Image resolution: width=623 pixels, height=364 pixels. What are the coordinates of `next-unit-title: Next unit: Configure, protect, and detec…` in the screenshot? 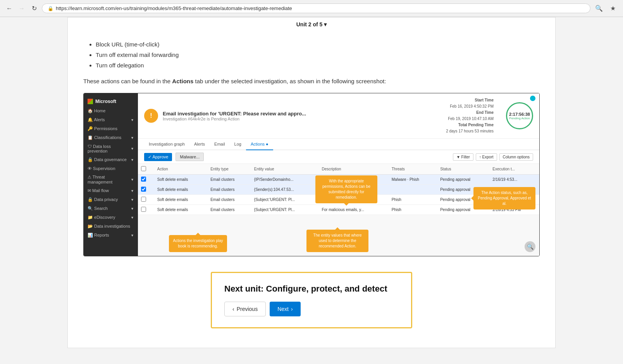 It's located at (312, 289).